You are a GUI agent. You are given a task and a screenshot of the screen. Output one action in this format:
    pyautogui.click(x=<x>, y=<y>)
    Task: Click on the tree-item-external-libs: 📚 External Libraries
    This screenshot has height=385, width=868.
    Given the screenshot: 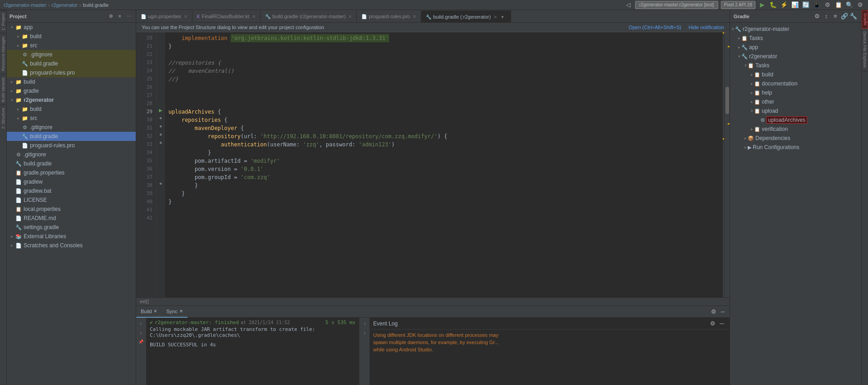 What is the action you would take?
    pyautogui.click(x=71, y=236)
    